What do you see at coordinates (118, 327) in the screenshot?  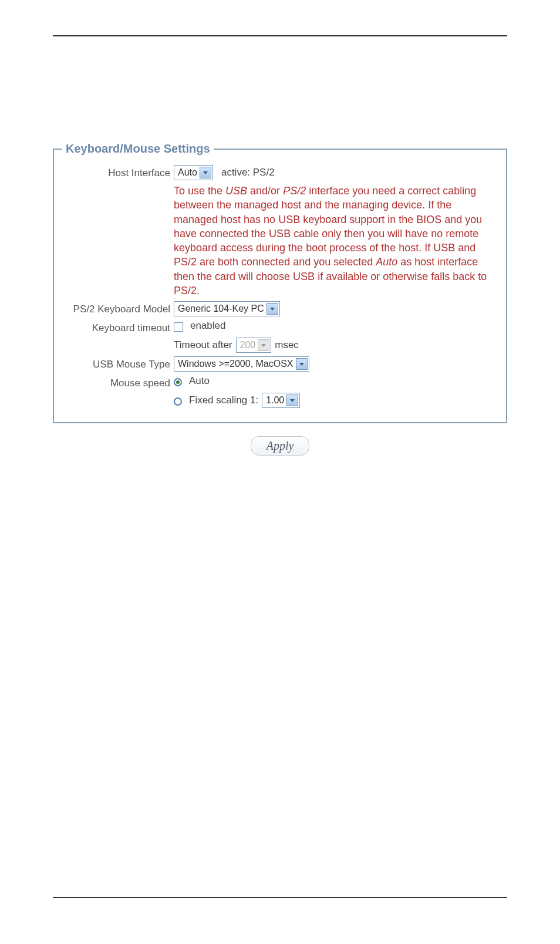 I see `keyboard-timeout-label: Keyboard timeout` at bounding box center [118, 327].